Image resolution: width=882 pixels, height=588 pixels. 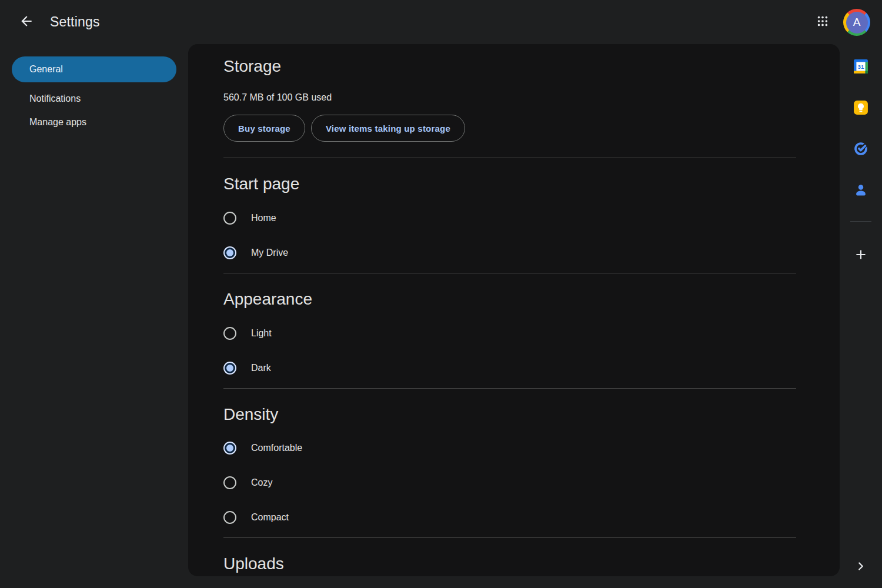 What do you see at coordinates (857, 22) in the screenshot?
I see `avatar-letter: A` at bounding box center [857, 22].